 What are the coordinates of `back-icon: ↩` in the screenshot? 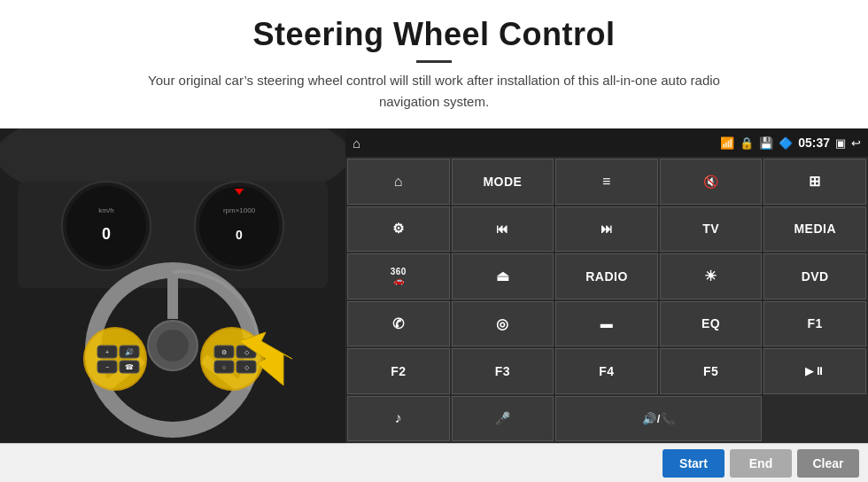 It's located at (856, 144).